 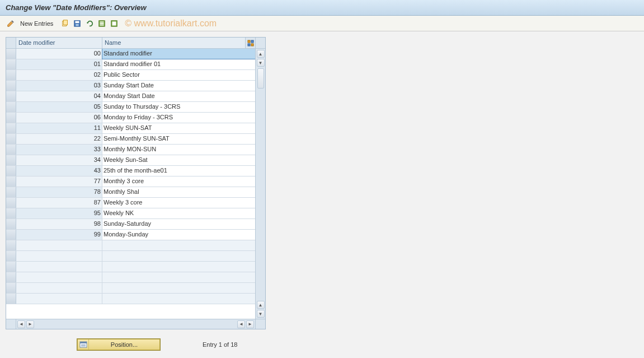 What do you see at coordinates (59, 107) in the screenshot?
I see `cell-code: 05` at bounding box center [59, 107].